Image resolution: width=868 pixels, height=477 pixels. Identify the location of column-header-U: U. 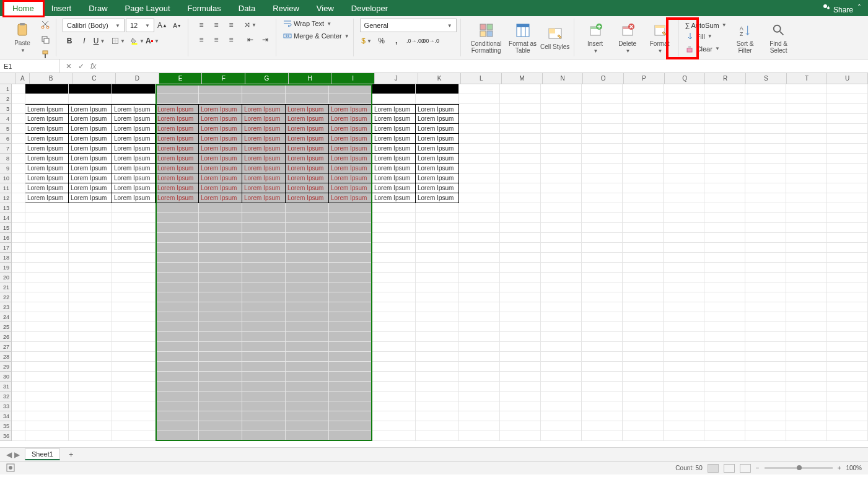
(848, 78).